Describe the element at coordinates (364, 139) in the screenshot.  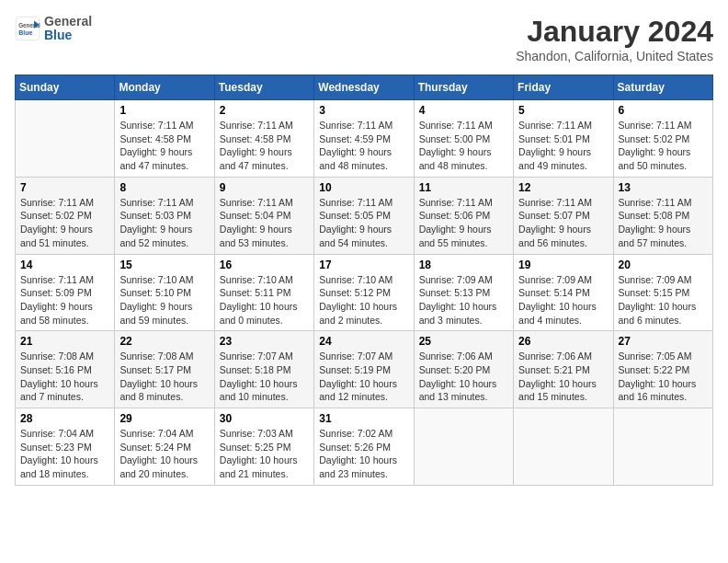
I see `calendar-cell: 3Sunrise: 7:11 AM Sunset: 4:59 PM Daylig…` at that location.